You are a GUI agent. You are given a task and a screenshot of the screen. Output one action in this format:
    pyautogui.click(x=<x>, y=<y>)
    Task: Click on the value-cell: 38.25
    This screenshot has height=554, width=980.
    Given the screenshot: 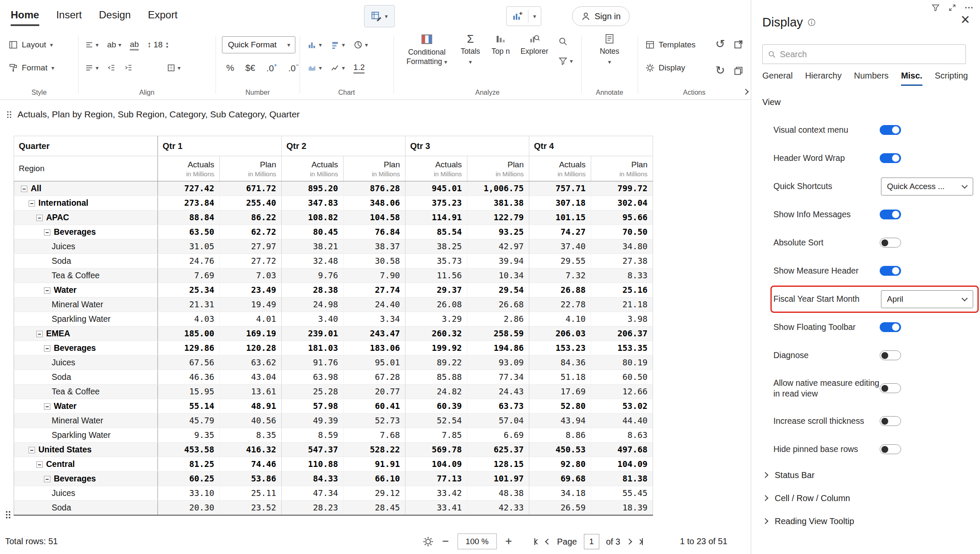 What is the action you would take?
    pyautogui.click(x=436, y=247)
    